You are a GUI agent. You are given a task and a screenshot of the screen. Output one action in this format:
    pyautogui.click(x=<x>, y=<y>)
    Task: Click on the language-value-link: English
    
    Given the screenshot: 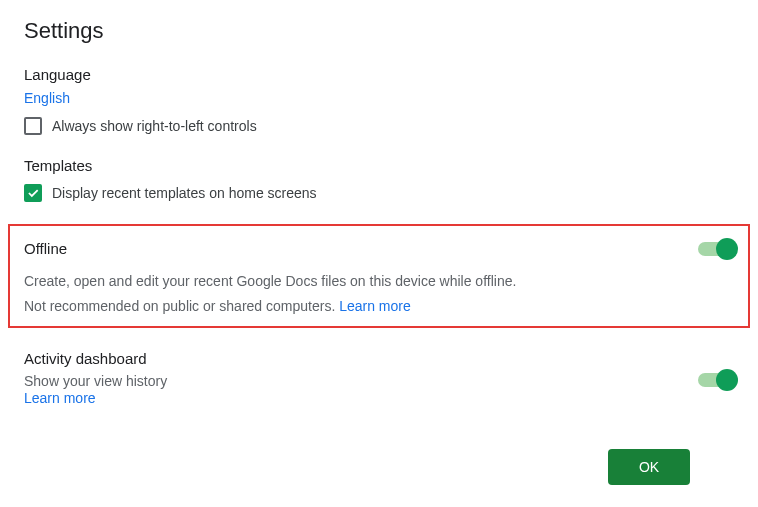 What is the action you would take?
    pyautogui.click(x=47, y=98)
    